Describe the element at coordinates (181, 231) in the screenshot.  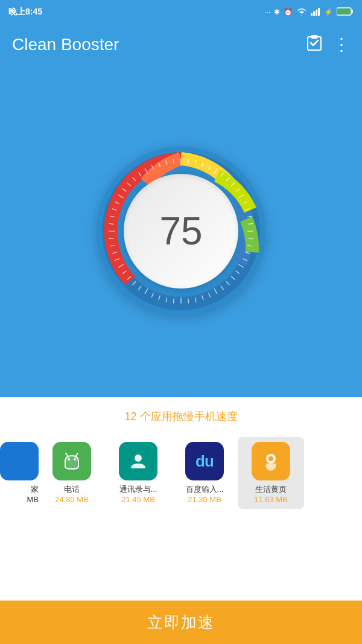
I see `gauge-container: 75` at that location.